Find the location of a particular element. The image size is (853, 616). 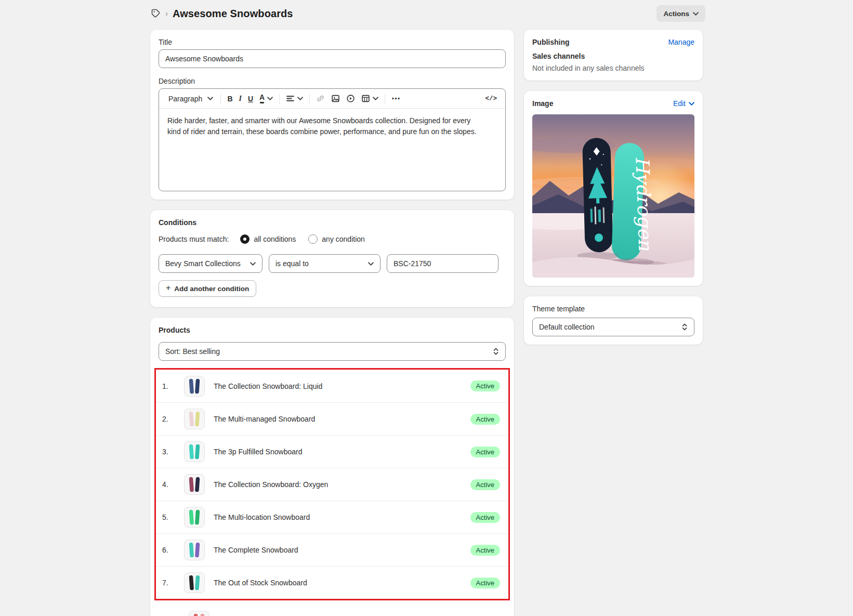

link-icon is located at coordinates (320, 99).